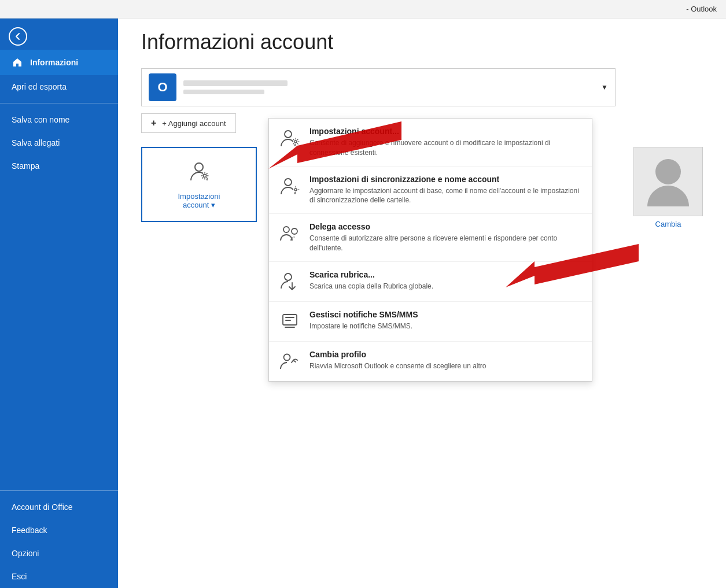 This screenshot has width=726, height=588. What do you see at coordinates (446, 142) in the screenshot?
I see `menu-item-content-1: Impostazioni account... Consente di aggi…` at bounding box center [446, 142].